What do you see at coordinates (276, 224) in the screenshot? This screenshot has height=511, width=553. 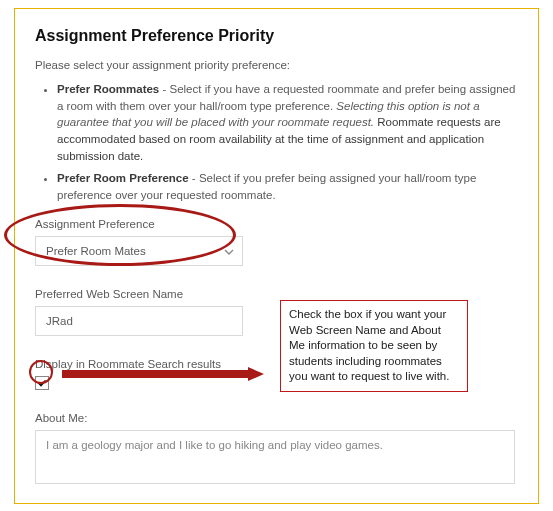 I see `assignment-pref-label: Assignment Preference` at bounding box center [276, 224].